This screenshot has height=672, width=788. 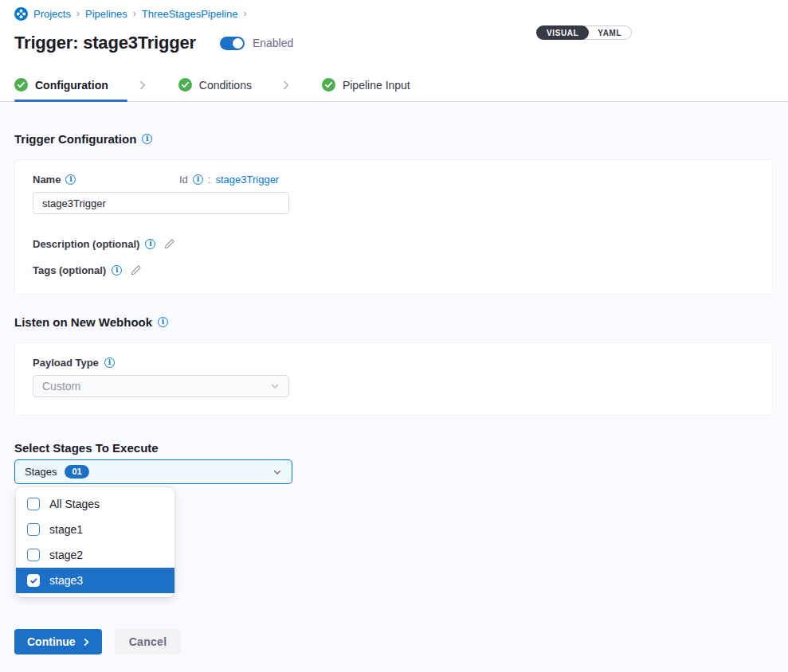 I want to click on payload-type-label: Payload Type, so click(x=65, y=363).